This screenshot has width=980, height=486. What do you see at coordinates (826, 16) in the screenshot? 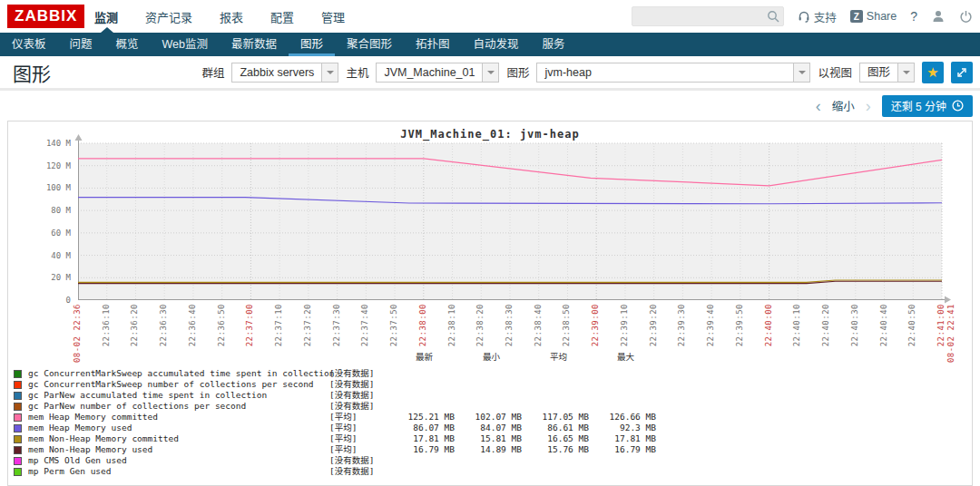
I see `support-label: 支持` at bounding box center [826, 16].